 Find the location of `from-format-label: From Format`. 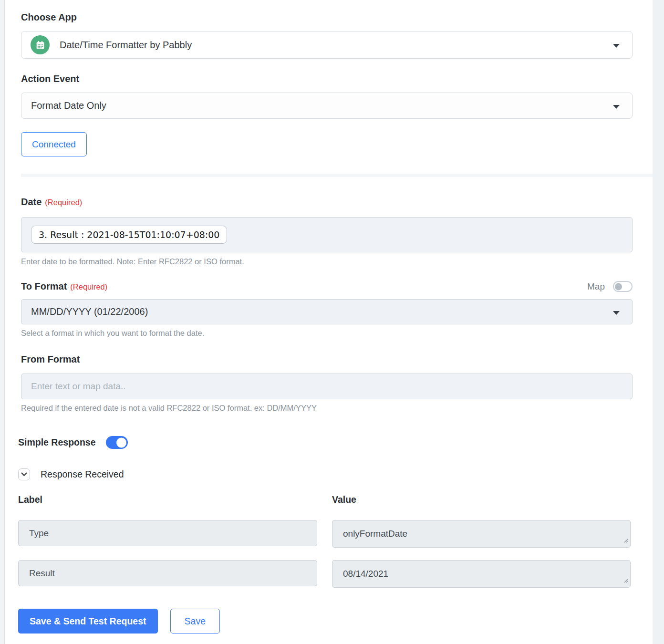

from-format-label: From Format is located at coordinates (327, 360).